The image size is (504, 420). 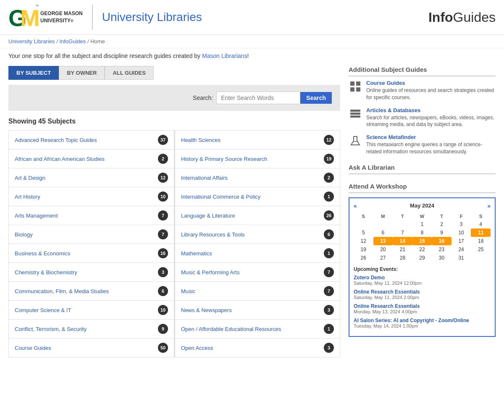 I want to click on calendar-day: 28, so click(x=402, y=258).